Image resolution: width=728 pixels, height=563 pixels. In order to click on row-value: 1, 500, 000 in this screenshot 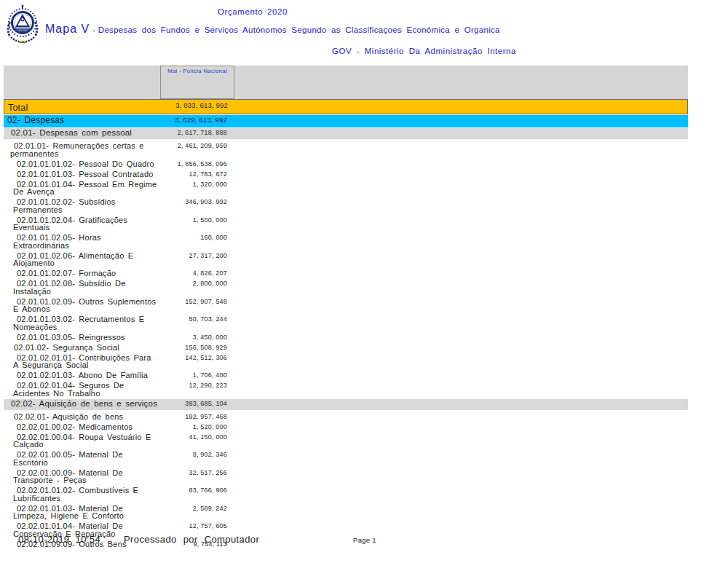, I will do `click(115, 220)`.